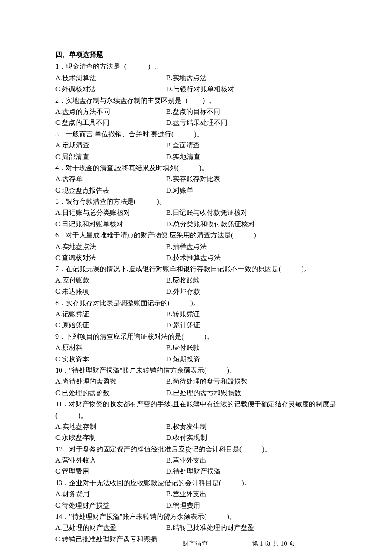  What do you see at coordinates (251, 494) in the screenshot?
I see `option-b: B.营业外支出` at bounding box center [251, 494].